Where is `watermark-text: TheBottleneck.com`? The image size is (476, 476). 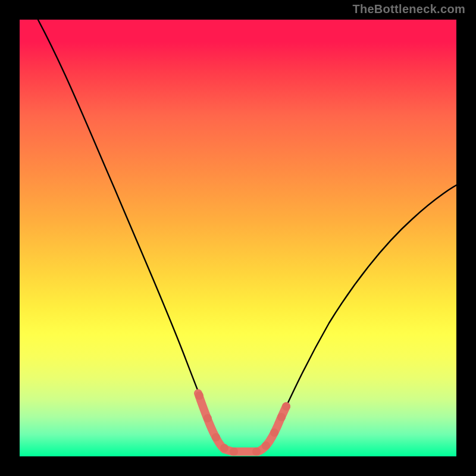 watermark-text: TheBottleneck.com is located at coordinates (409, 10).